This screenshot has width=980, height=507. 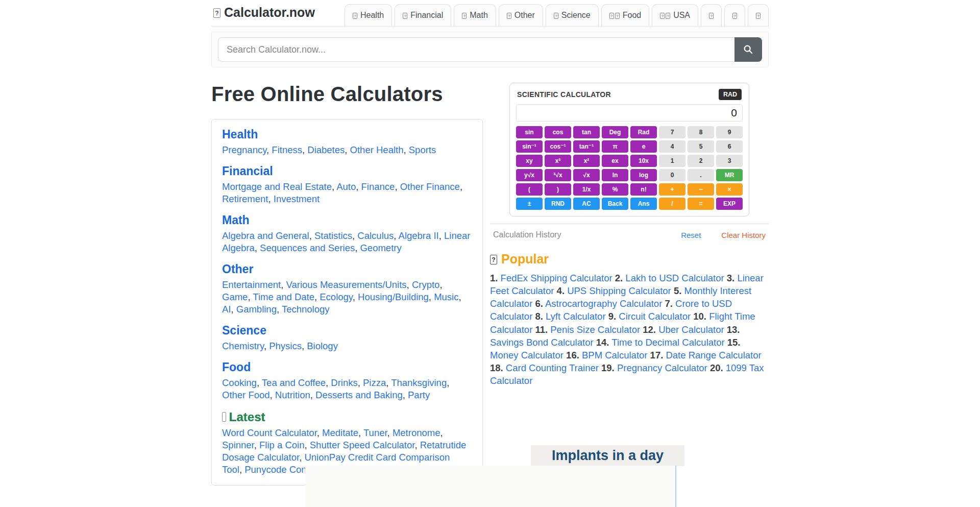 I want to click on category-link: Biology, so click(x=323, y=346).